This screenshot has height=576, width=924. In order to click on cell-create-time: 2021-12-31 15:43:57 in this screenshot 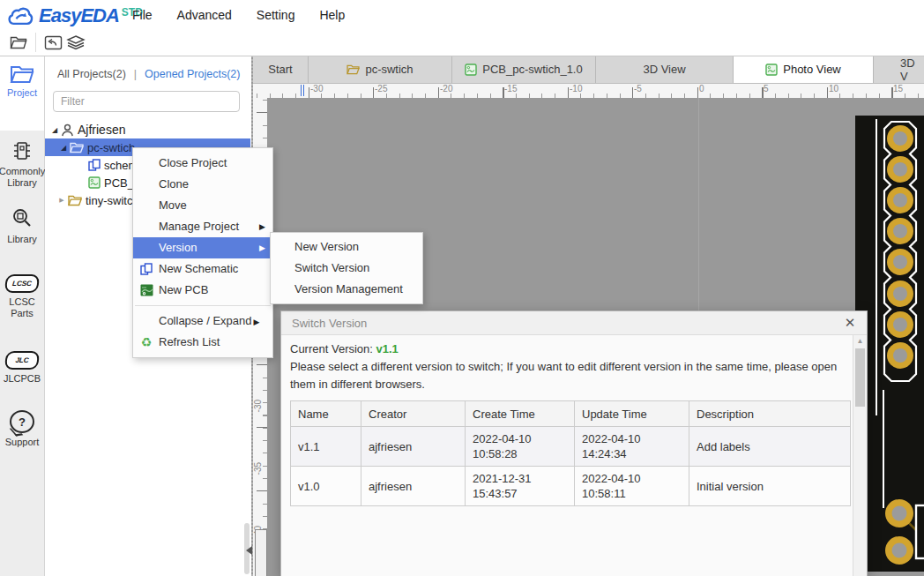, I will do `click(520, 487)`.